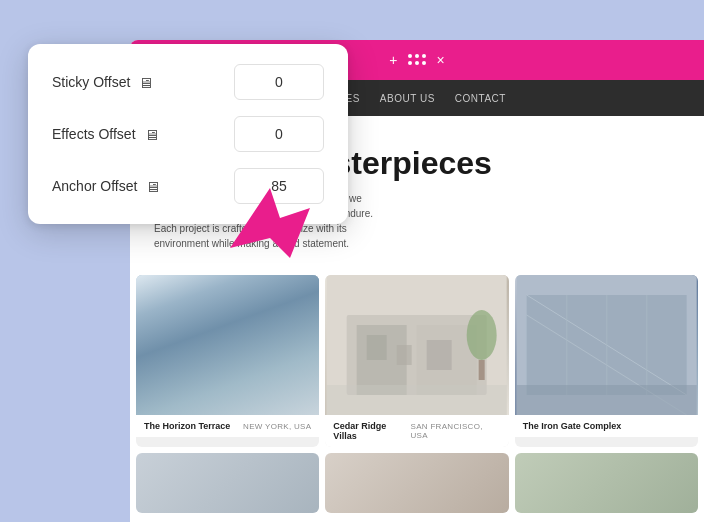 This screenshot has height=522, width=704. Describe the element at coordinates (188, 134) in the screenshot. I see `effects-offset-row: Effects Offset 🖥` at that location.